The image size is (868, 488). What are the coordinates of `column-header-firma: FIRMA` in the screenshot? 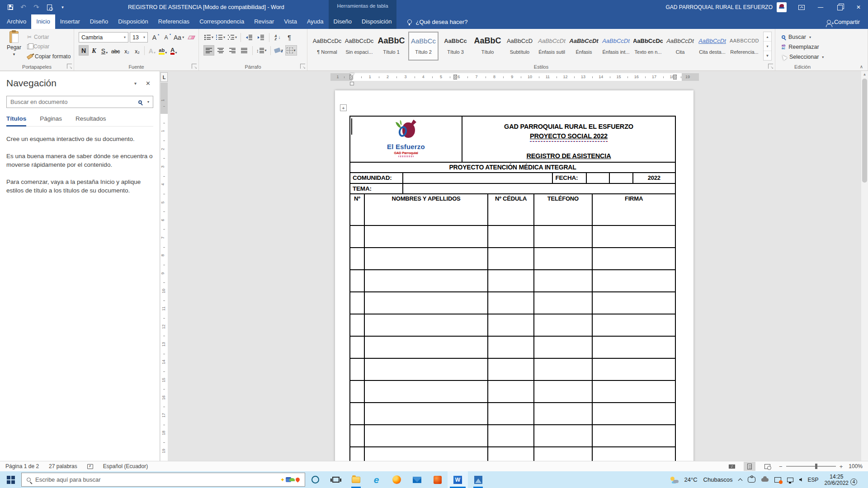 It's located at (633, 199).